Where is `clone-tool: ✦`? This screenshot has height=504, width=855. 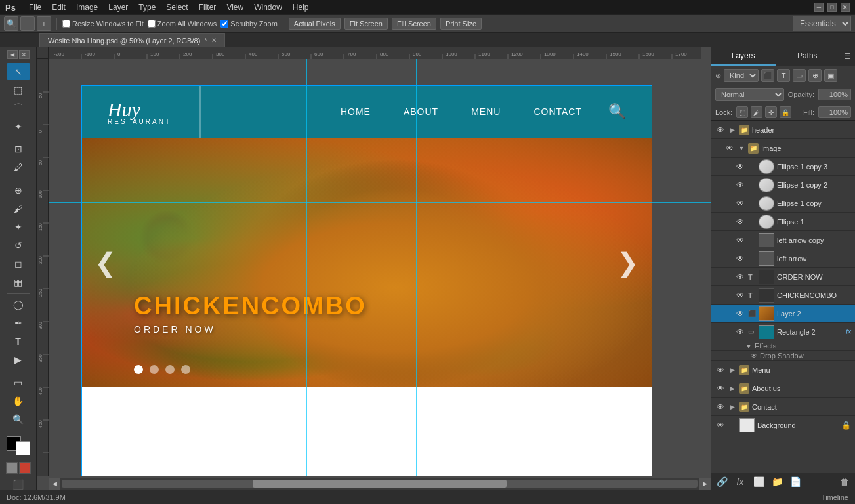 clone-tool: ✦ is located at coordinates (18, 227).